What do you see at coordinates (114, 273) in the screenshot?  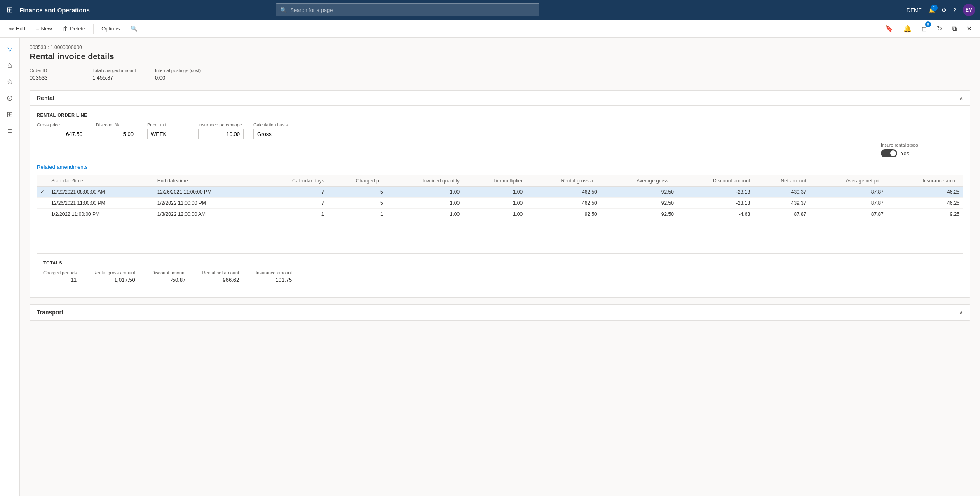 I see `rental-gross-amt-label: Rental gross amount` at bounding box center [114, 273].